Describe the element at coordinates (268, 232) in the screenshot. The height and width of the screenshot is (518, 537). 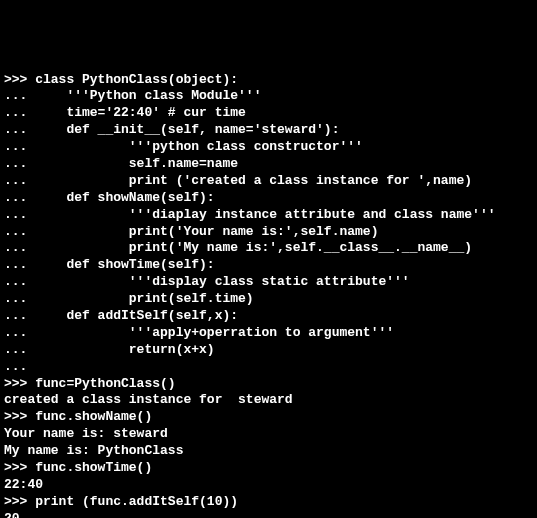
I see `terminal-line: ... print('Your name is:',self.name)` at that location.